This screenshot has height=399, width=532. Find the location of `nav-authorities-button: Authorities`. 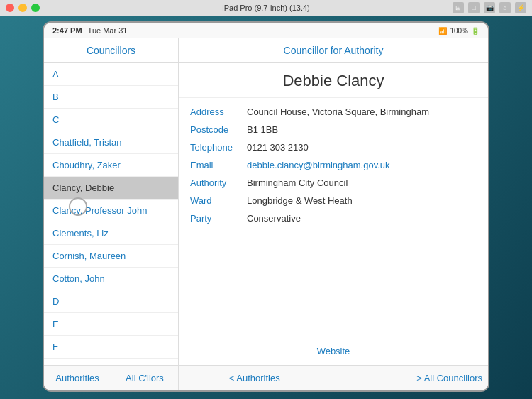

nav-authorities-button: Authorities is located at coordinates (78, 378).